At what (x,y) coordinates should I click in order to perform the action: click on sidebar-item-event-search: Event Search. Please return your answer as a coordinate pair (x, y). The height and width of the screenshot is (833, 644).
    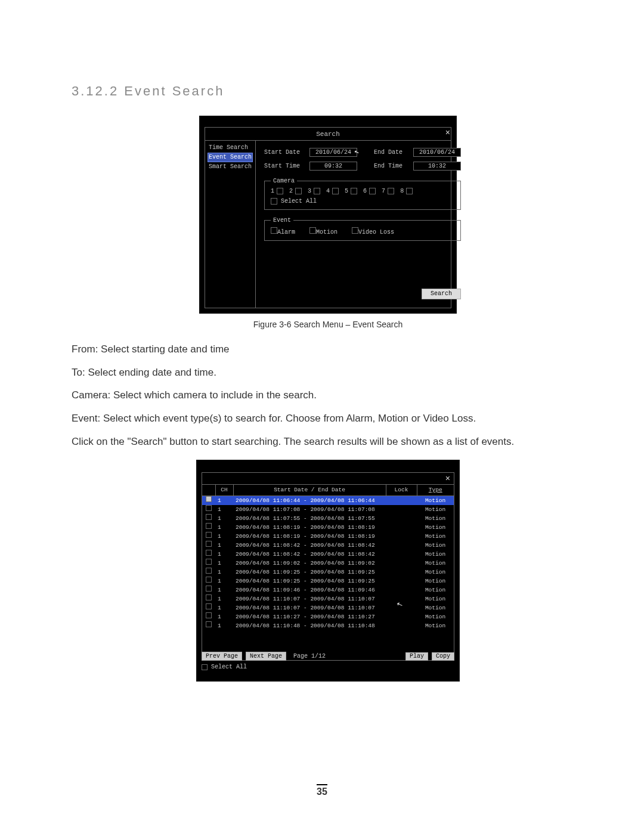
    Looking at the image, I should click on (230, 157).